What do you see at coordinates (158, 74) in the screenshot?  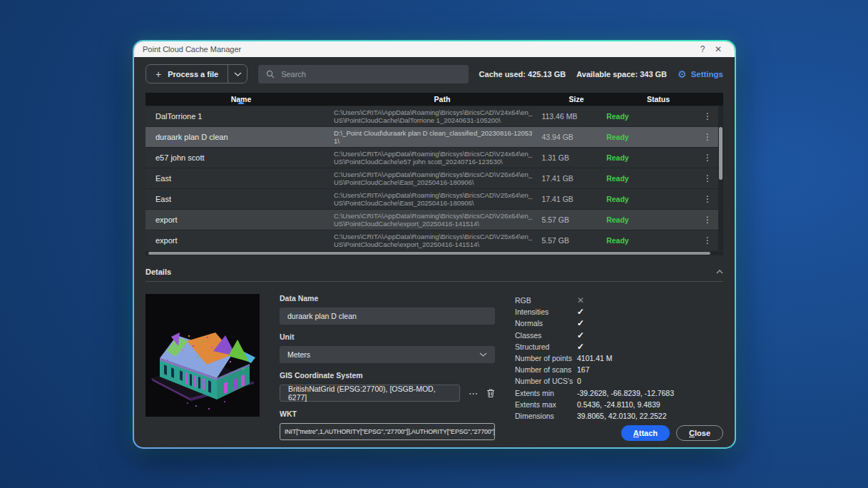 I see `plus-icon: +` at bounding box center [158, 74].